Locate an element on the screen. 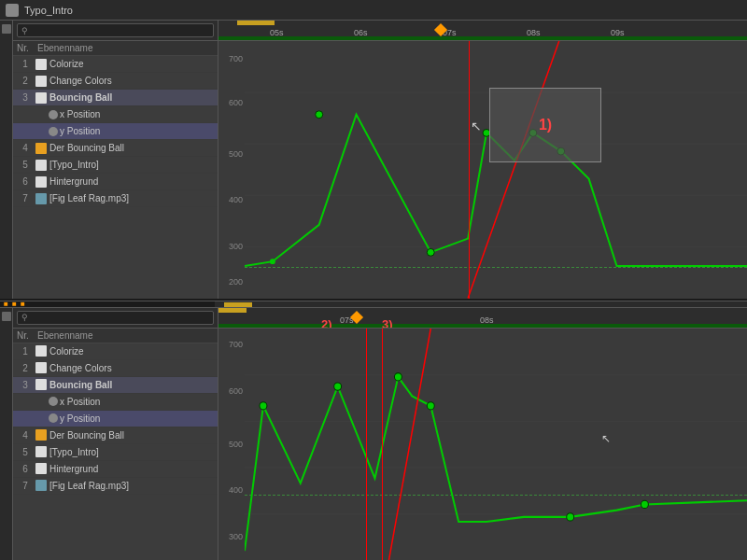 This screenshot has height=560, width=747. layer-items-2: 1 Colorize 2 Change Colors 3 Bouncing Ba… is located at coordinates (116, 452).